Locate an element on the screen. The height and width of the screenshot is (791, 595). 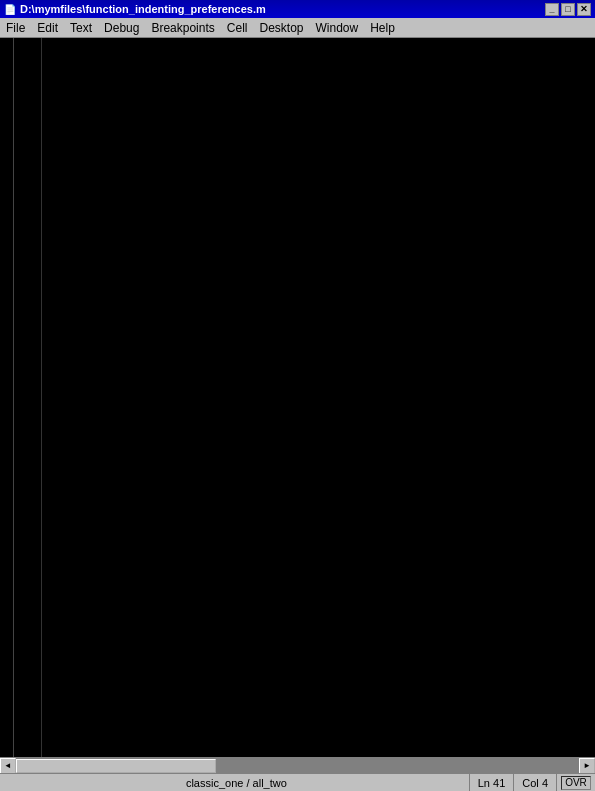
close-button: ✕ is located at coordinates (584, 10).